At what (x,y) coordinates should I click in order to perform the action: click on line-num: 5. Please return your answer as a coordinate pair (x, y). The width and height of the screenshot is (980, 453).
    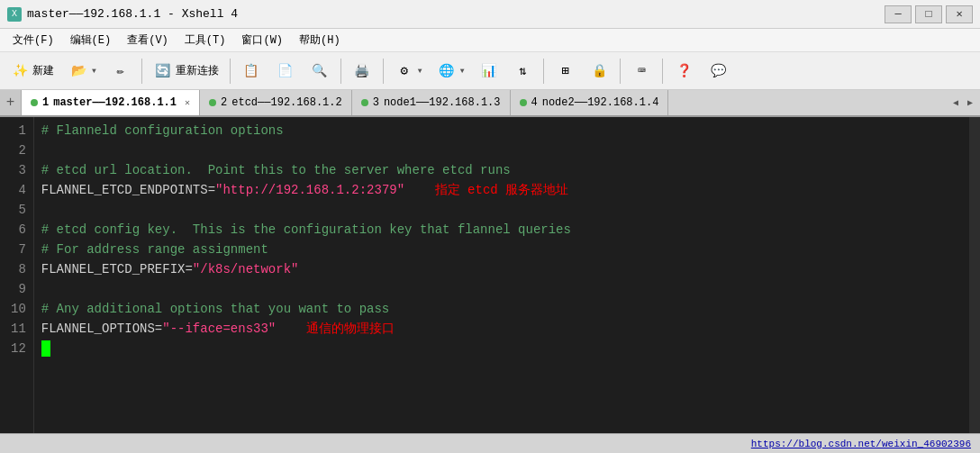
    Looking at the image, I should click on (18, 210).